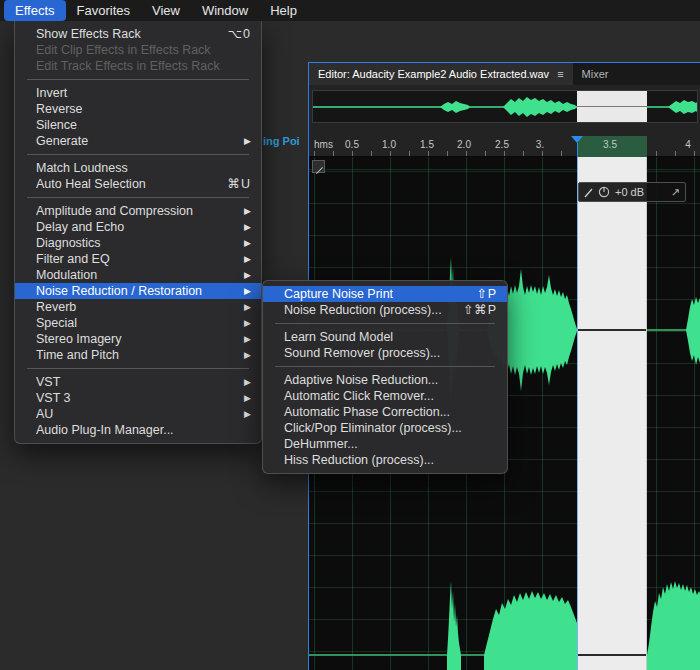 This screenshot has height=670, width=700. What do you see at coordinates (166, 10) in the screenshot?
I see `menubar-item-view: View` at bounding box center [166, 10].